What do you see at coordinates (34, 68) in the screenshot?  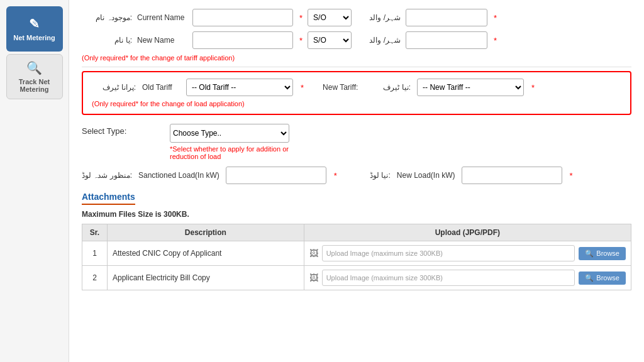 I see `track-icon: 🔍` at bounding box center [34, 68].